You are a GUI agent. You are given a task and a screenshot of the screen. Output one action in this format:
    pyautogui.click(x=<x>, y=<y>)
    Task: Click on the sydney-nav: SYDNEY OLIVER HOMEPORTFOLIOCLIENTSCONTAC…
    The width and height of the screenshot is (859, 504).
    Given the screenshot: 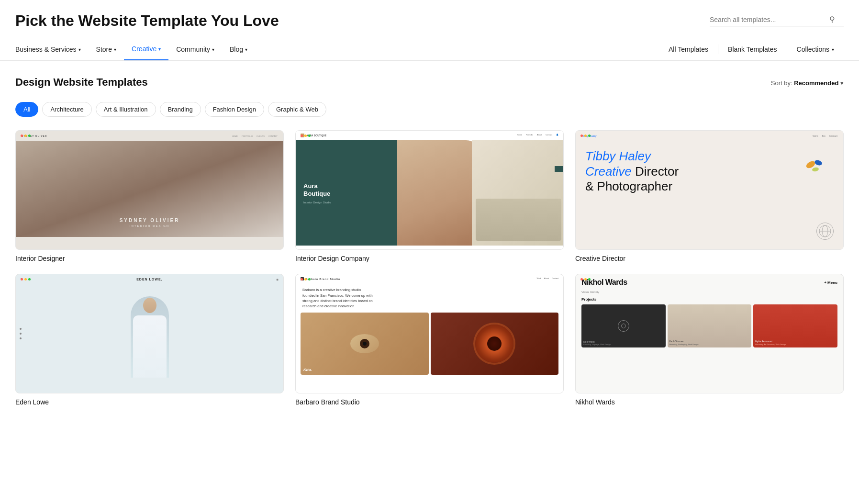 What is the action you would take?
    pyautogui.click(x=149, y=136)
    